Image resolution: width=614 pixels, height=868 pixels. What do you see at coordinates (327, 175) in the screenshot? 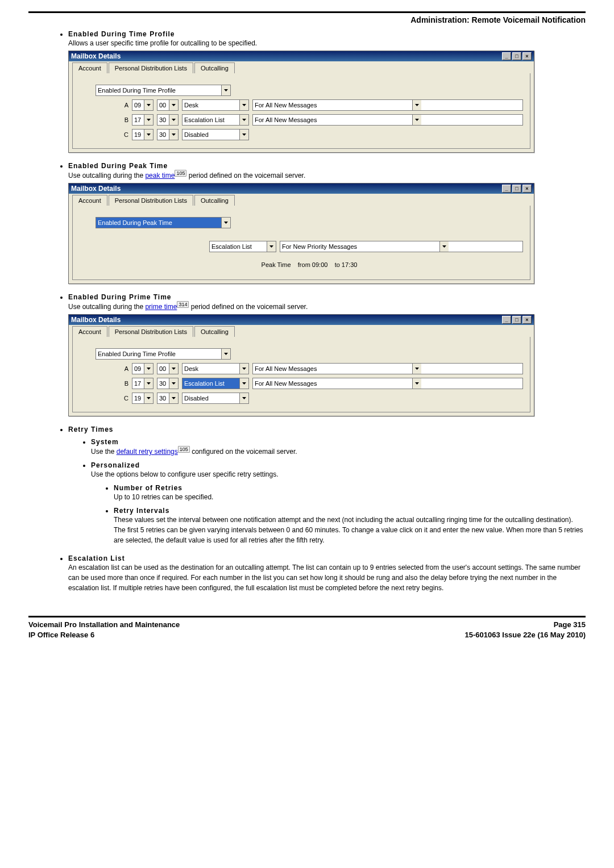
I see `section-peak-time-desc: Use outcalling during the peak time105 p…` at bounding box center [327, 175].